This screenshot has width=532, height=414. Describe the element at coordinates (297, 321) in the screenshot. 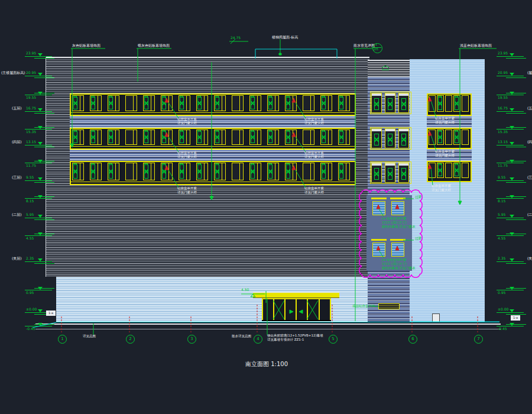

I see `entrance-threshold` at that location.